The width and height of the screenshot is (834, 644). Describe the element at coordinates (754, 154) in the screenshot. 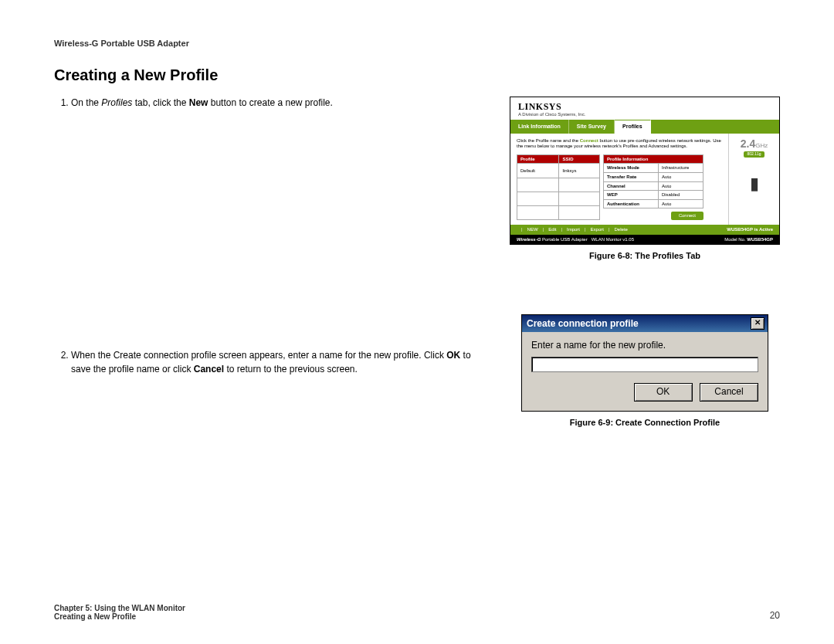

I see `wifi-standard-badge: 802.11g` at that location.